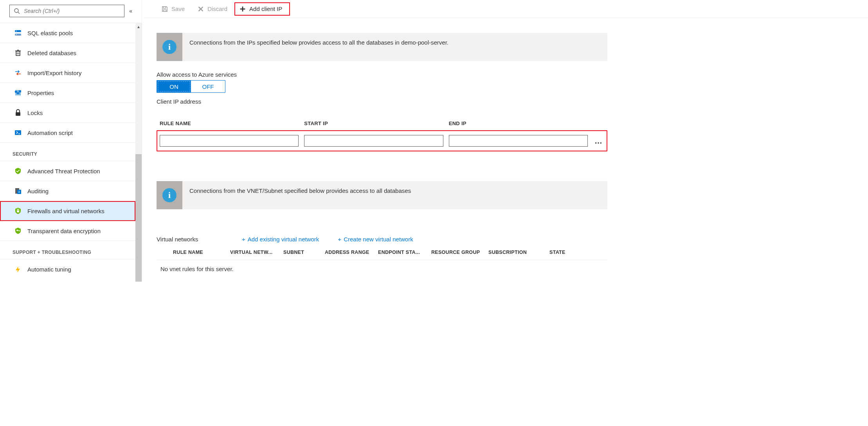  What do you see at coordinates (68, 113) in the screenshot?
I see `sidebar-item-locks: Locks` at bounding box center [68, 113].